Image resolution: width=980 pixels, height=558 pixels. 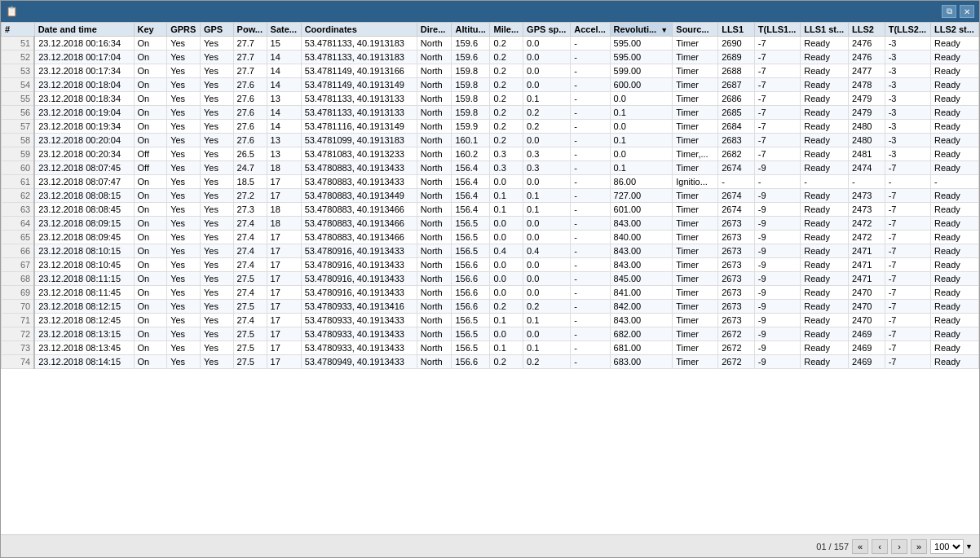 I want to click on col-gps-speed: GPS sp..., so click(x=547, y=29).